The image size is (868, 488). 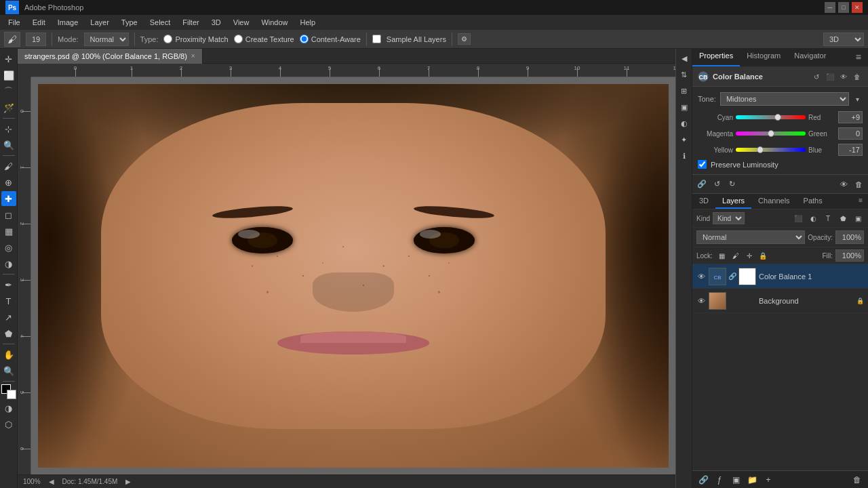 I want to click on tab-paths: Paths, so click(x=813, y=201).